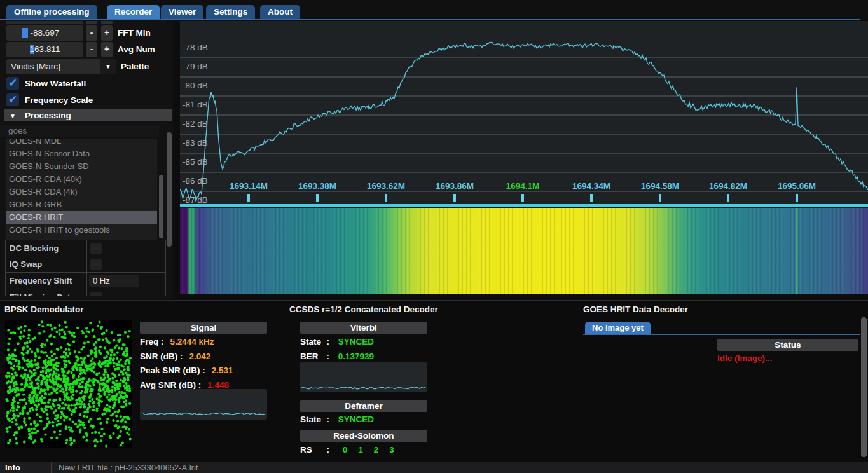 The width and height of the screenshot is (868, 473). What do you see at coordinates (81, 179) in the screenshot?
I see `pipeline-item-goes-r-cda-40k-: GOES-R CDA (40k)` at bounding box center [81, 179].